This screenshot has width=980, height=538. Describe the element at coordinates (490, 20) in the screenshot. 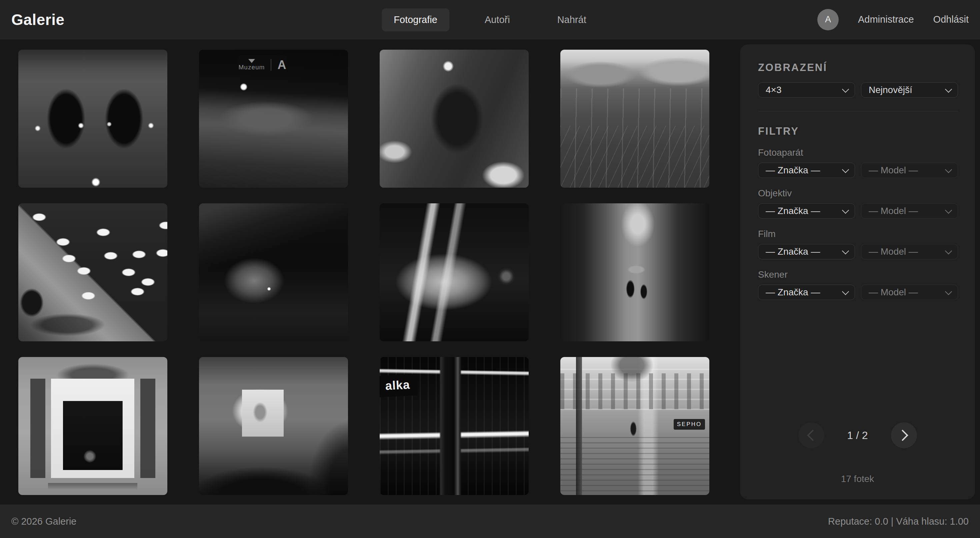

I see `main-tabs: Fotografie Autoři Nahrát` at that location.